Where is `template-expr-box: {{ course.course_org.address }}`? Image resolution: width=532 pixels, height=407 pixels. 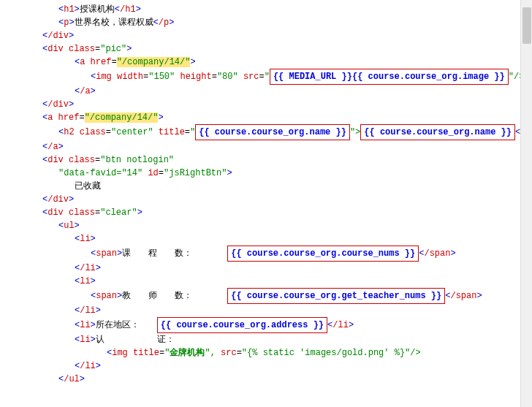
template-expr-box: {{ course.course_org.address }} is located at coordinates (243, 325).